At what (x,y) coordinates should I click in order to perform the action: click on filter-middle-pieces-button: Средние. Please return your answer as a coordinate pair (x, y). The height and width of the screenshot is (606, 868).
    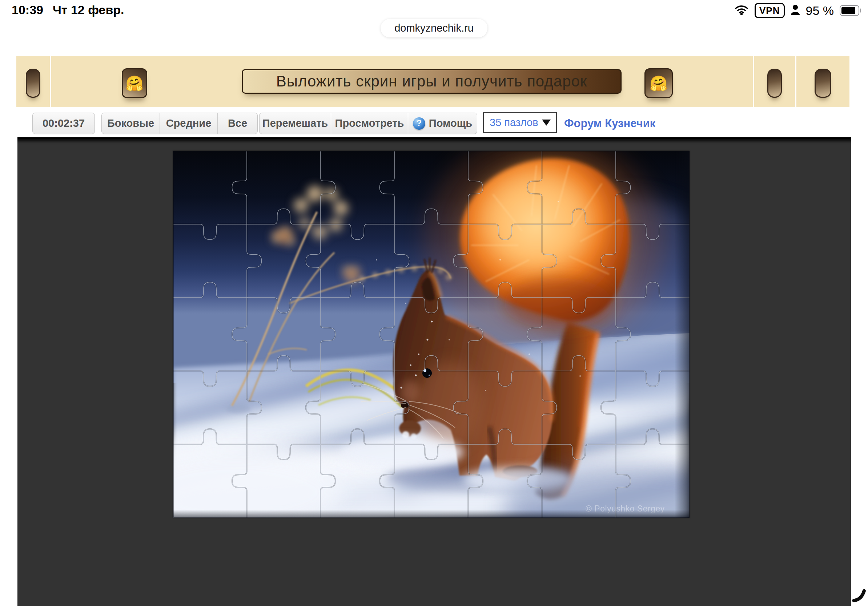
    Looking at the image, I should click on (189, 123).